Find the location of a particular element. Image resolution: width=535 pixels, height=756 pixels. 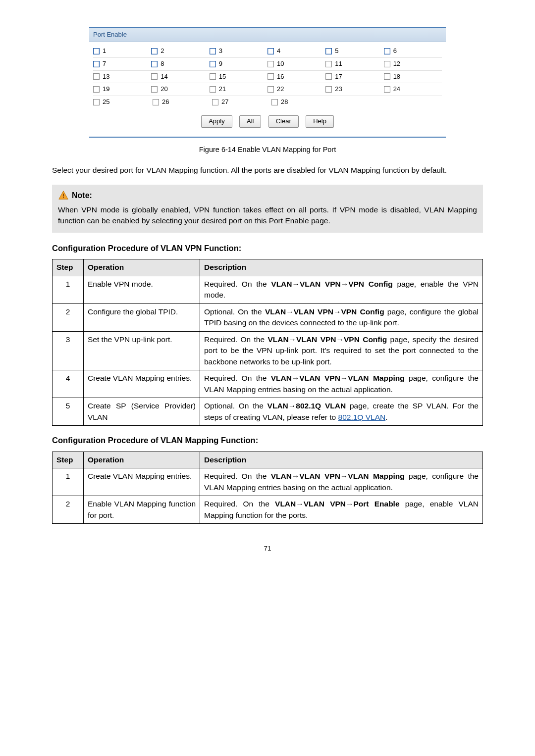

port-checkbox-11: 11 is located at coordinates (355, 64).